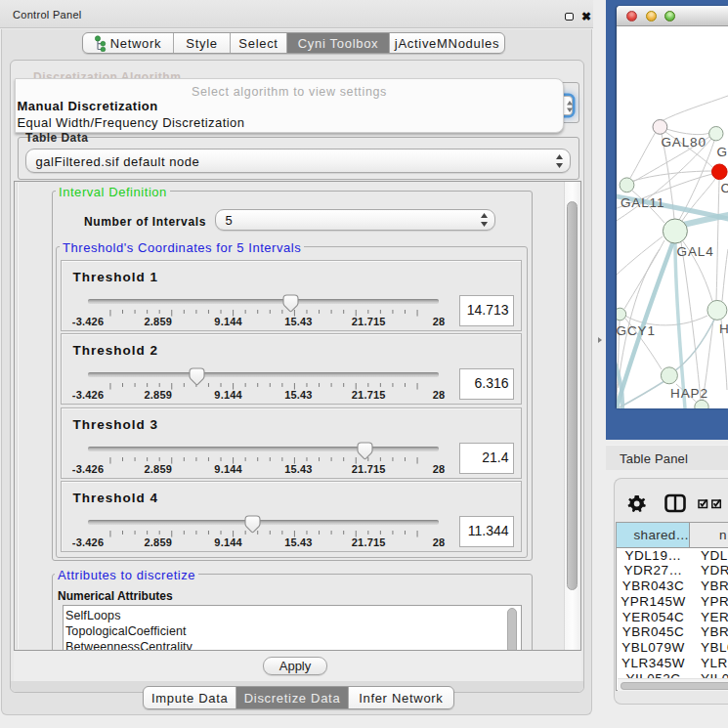 Image resolution: width=728 pixels, height=728 pixels. What do you see at coordinates (723, 152) in the screenshot?
I see `svg-text: G.` at bounding box center [723, 152].